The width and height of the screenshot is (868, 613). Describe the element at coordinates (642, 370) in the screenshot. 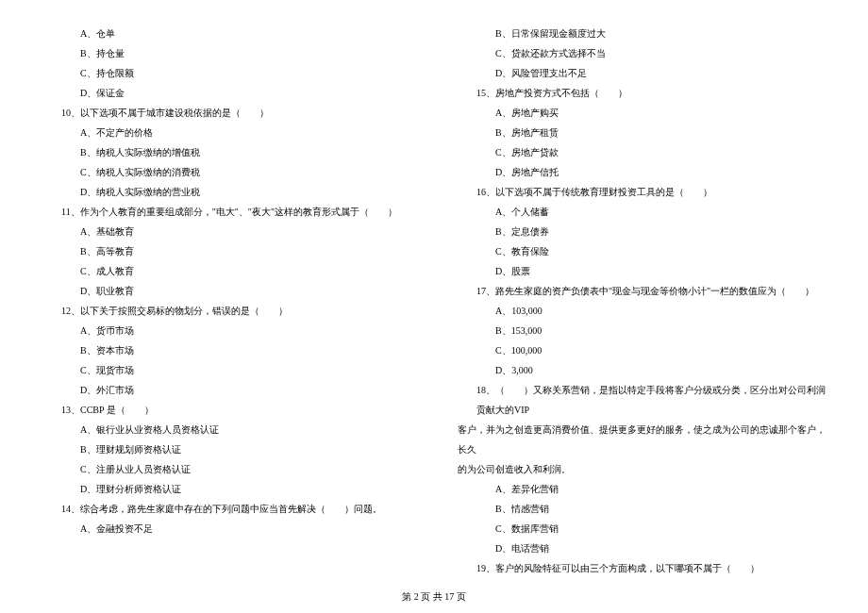

I see `q17-option-d: D、3,000` at that location.